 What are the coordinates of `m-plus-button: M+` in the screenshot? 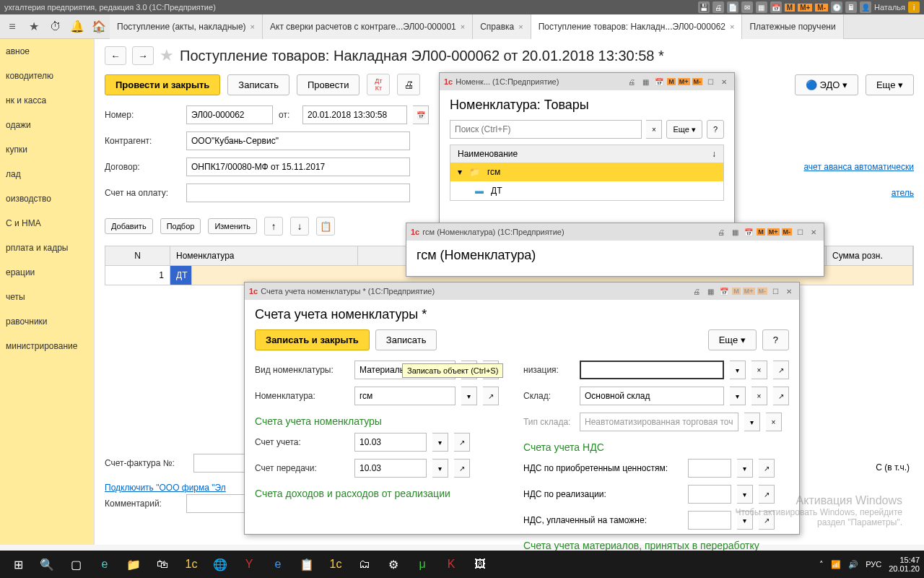 It's located at (684, 82).